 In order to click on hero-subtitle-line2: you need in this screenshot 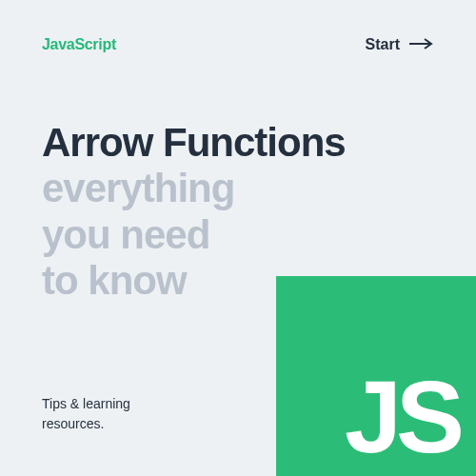, I will do `click(126, 234)`.